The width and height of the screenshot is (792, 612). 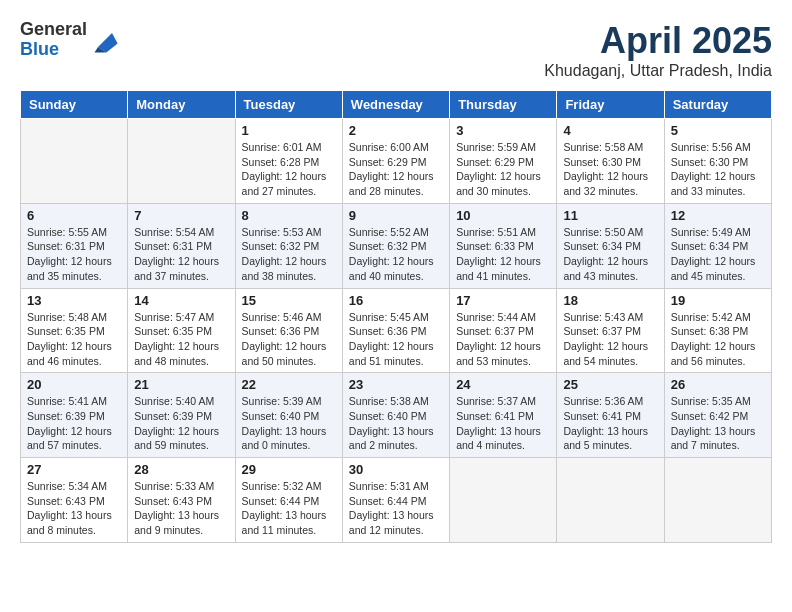 What do you see at coordinates (396, 340) in the screenshot?
I see `day-info: Sunrise: 5:45 AM Sunset: 6:36 PM Dayligh…` at bounding box center [396, 340].